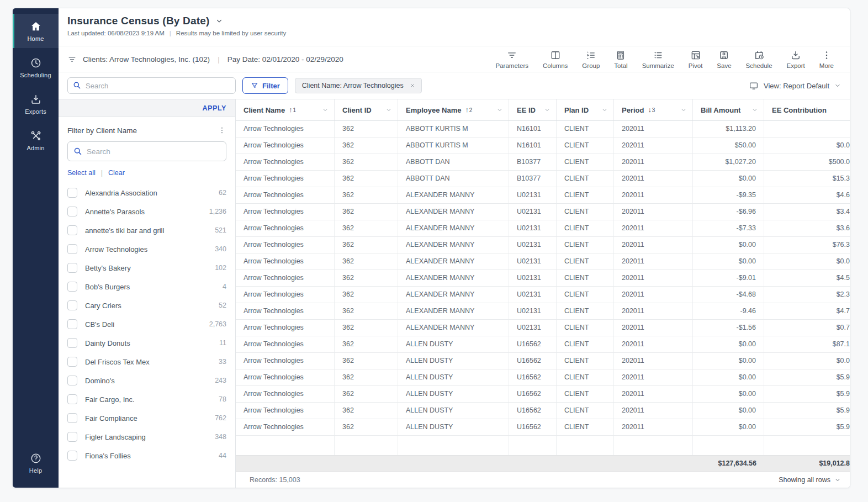 This screenshot has height=502, width=868. Describe the element at coordinates (654, 212) in the screenshot. I see `table-cell: 202011` at that location.